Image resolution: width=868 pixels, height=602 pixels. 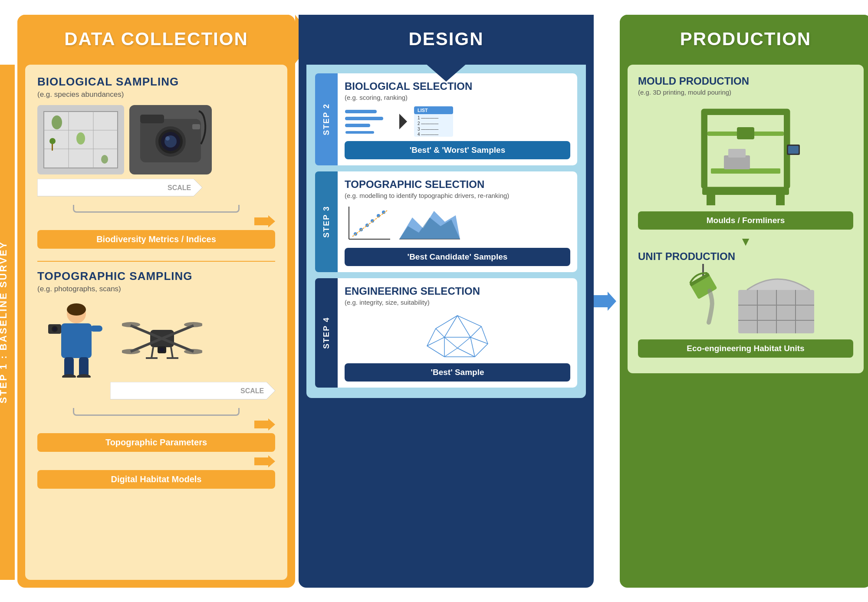 What do you see at coordinates (457, 150) in the screenshot?
I see `bio-selection-badge: 'Best' & 'Worst' Samples` at bounding box center [457, 150].